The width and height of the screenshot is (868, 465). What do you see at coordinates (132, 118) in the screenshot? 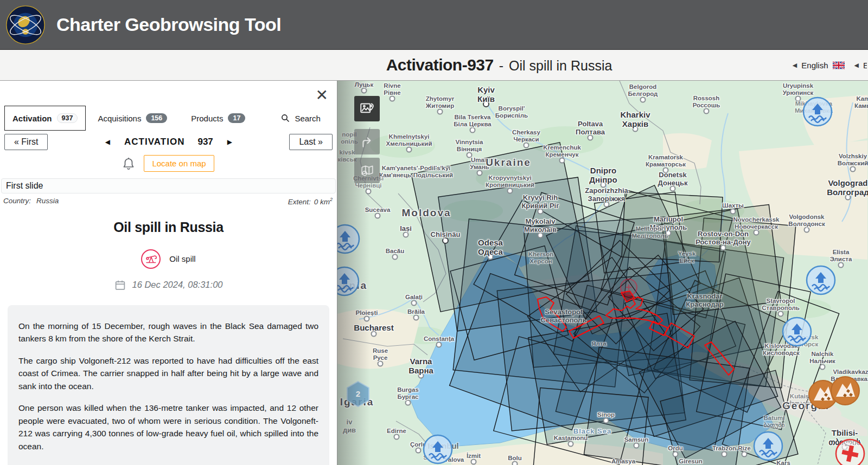
I see `tab-acquisitions: Acquisitions 156` at bounding box center [132, 118].